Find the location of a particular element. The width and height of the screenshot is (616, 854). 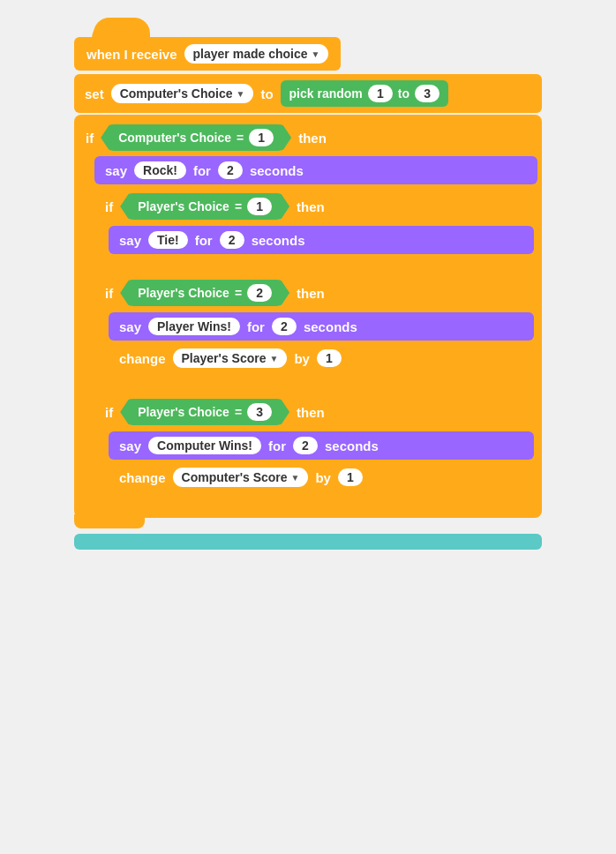

computer-choice-var-dropdown: Computer's Choice is located at coordinates (183, 94).